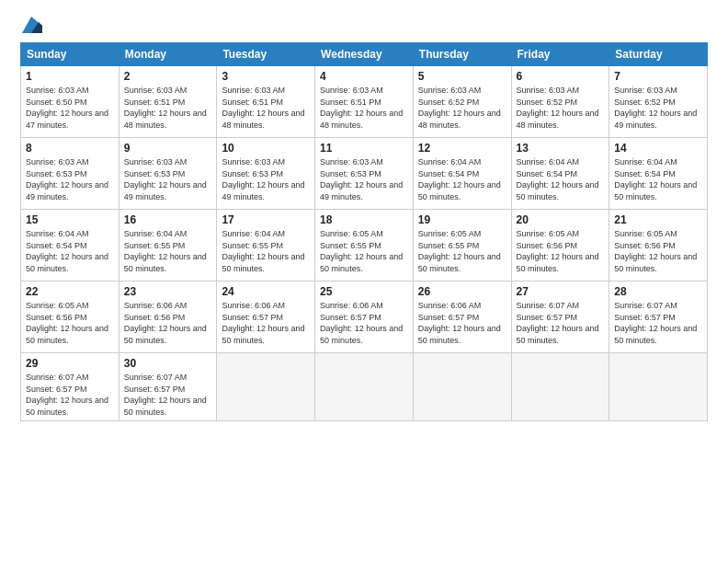 The image size is (728, 563). What do you see at coordinates (462, 148) in the screenshot?
I see `day-number: 12` at bounding box center [462, 148].